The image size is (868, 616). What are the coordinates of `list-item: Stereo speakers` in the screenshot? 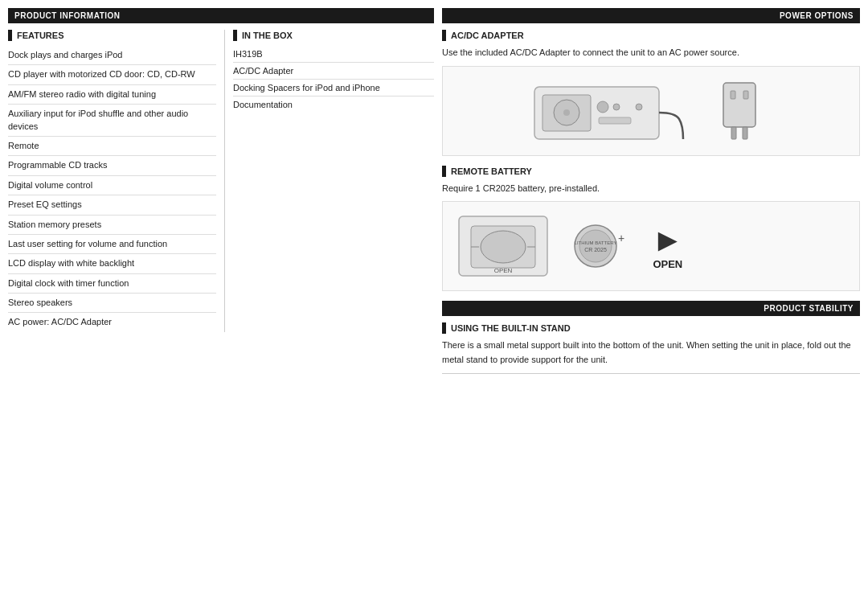 It's located at (113, 303).